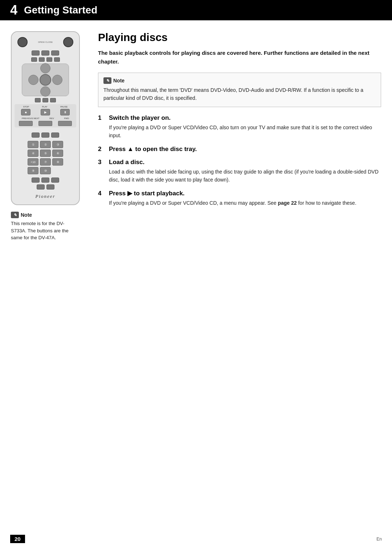 The image size is (392, 554). What do you see at coordinates (65, 123) in the screenshot?
I see `fwd-btn` at bounding box center [65, 123].